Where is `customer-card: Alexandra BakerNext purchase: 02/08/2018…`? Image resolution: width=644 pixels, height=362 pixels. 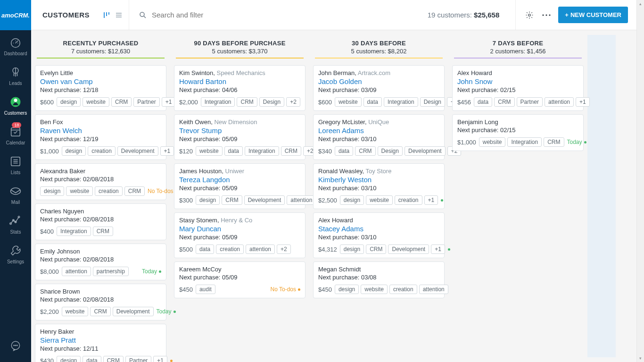 customer-card: Alexandra BakerNext purchase: 02/08/2018… is located at coordinates (101, 182).